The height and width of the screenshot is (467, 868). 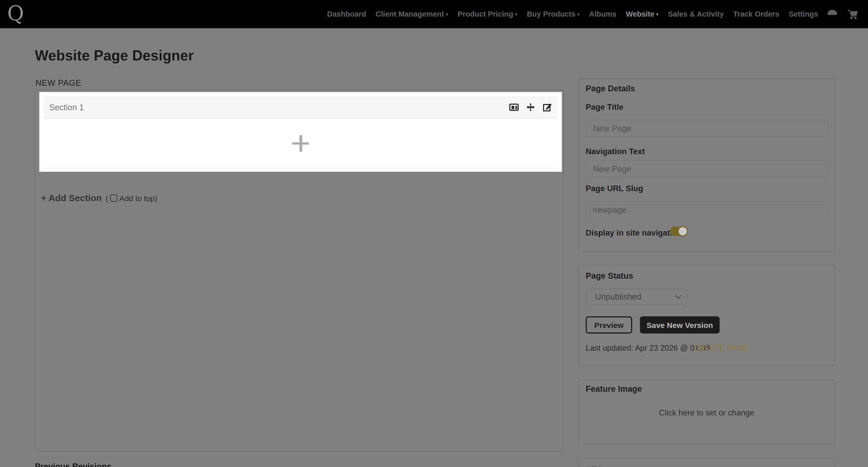 What do you see at coordinates (115, 56) in the screenshot?
I see `page-title: Website Page Designer` at bounding box center [115, 56].